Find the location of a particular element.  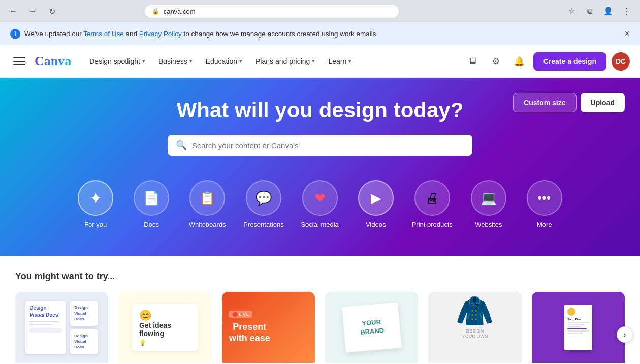

nav-item-plans-pricing: Plans and pricing ▾ is located at coordinates (285, 61).